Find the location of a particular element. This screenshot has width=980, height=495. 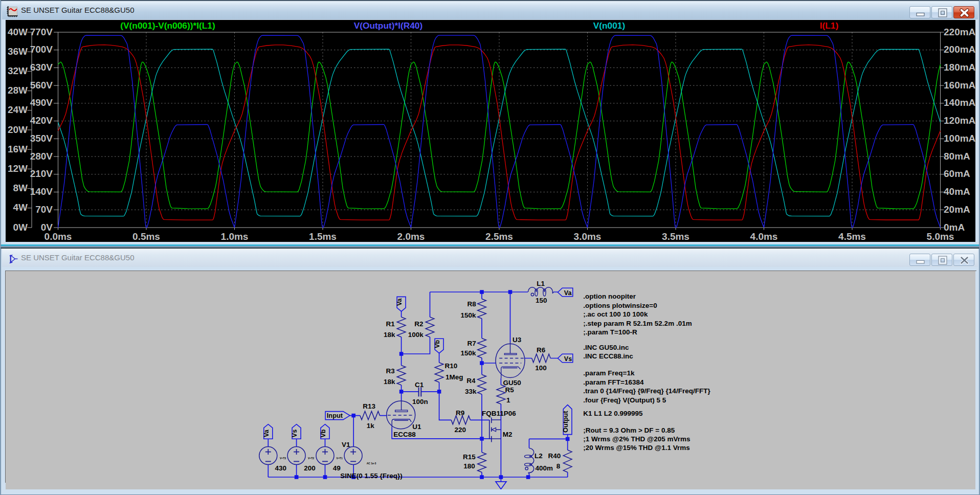

svg-text: R9 is located at coordinates (460, 413).